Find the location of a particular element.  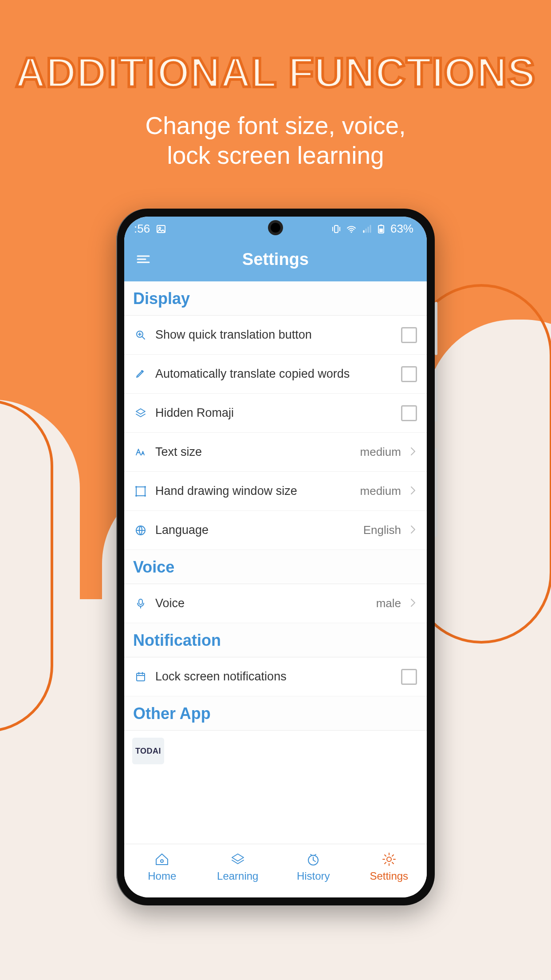

promo-subtitle: Change font size, voice, lock screen lea… is located at coordinates (276, 141).